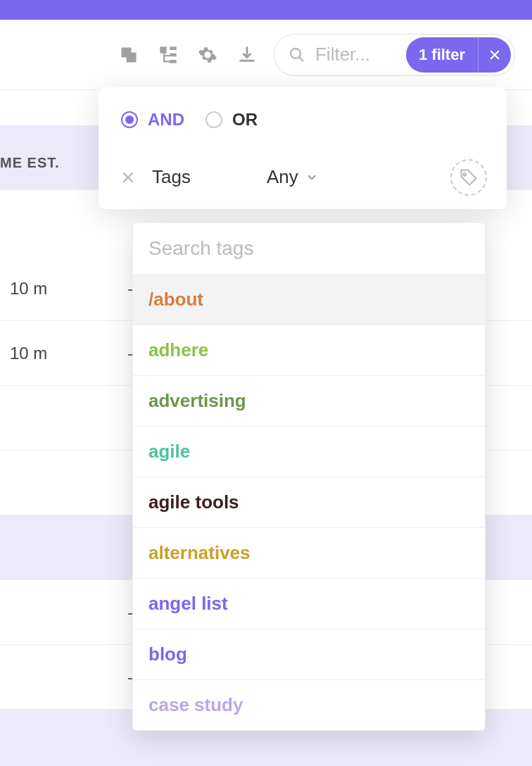 The height and width of the screenshot is (766, 532). Describe the element at coordinates (309, 553) in the screenshot. I see `tag-option: alternatives` at that location.